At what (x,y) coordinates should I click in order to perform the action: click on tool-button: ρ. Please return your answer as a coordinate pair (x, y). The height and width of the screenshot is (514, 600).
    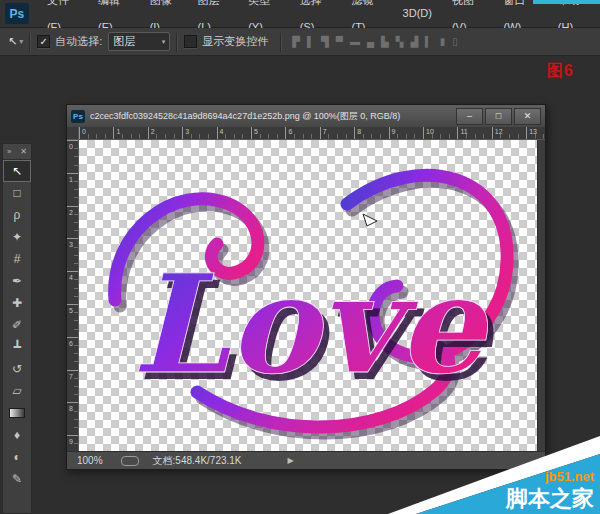
    Looking at the image, I should click on (17, 215).